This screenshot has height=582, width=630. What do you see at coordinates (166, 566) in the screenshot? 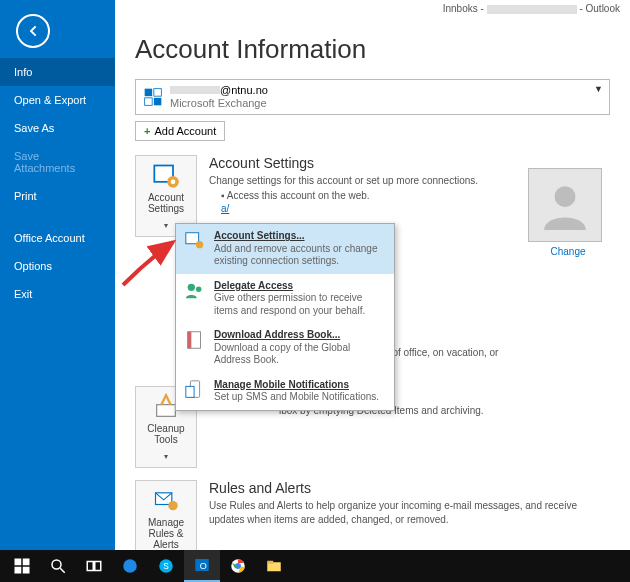
I see `skype-button: S` at bounding box center [166, 566].